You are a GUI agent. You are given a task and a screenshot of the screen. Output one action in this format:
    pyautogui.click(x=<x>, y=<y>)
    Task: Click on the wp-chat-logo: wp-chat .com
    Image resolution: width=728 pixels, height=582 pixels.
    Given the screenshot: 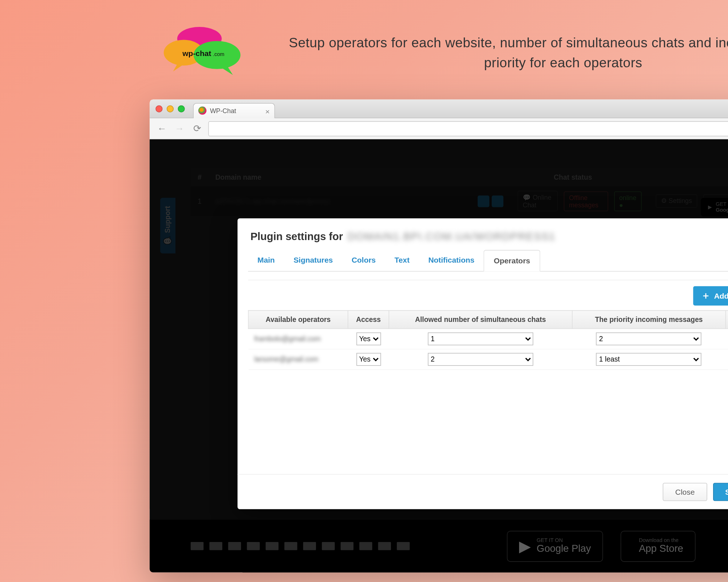 What is the action you would take?
    pyautogui.click(x=199, y=52)
    